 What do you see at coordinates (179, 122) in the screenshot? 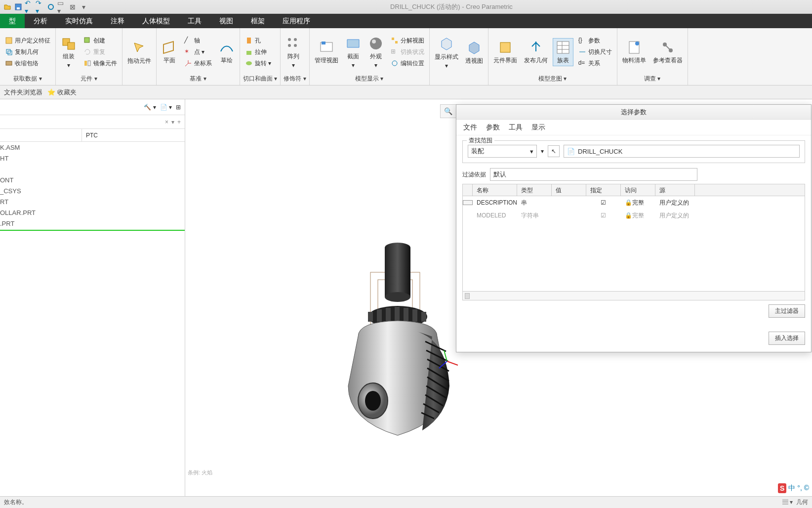
I see `search-add-icon: +` at bounding box center [179, 122].